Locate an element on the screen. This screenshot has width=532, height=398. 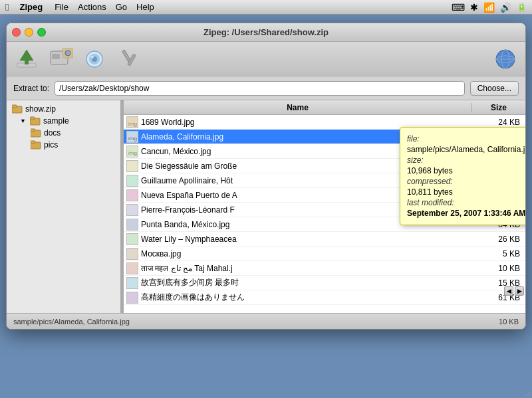
preview-toolbar-icon is located at coordinates (96, 59).